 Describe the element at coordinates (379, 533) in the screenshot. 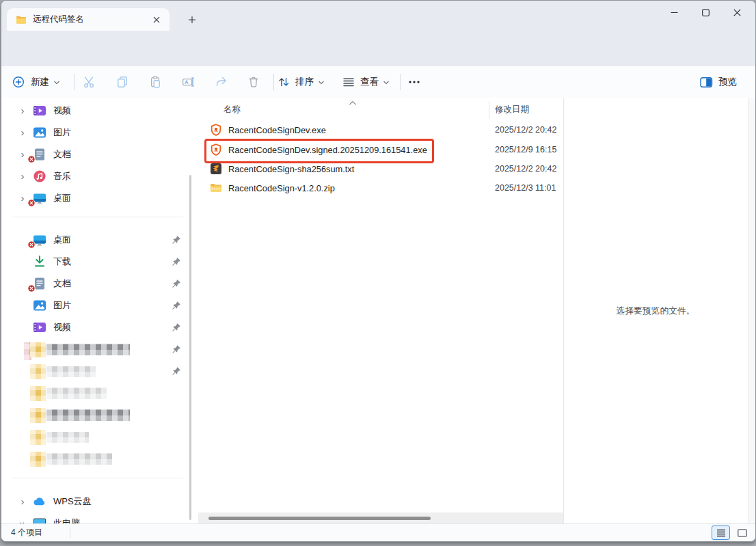

I see `status-bar: 4 个项目` at that location.